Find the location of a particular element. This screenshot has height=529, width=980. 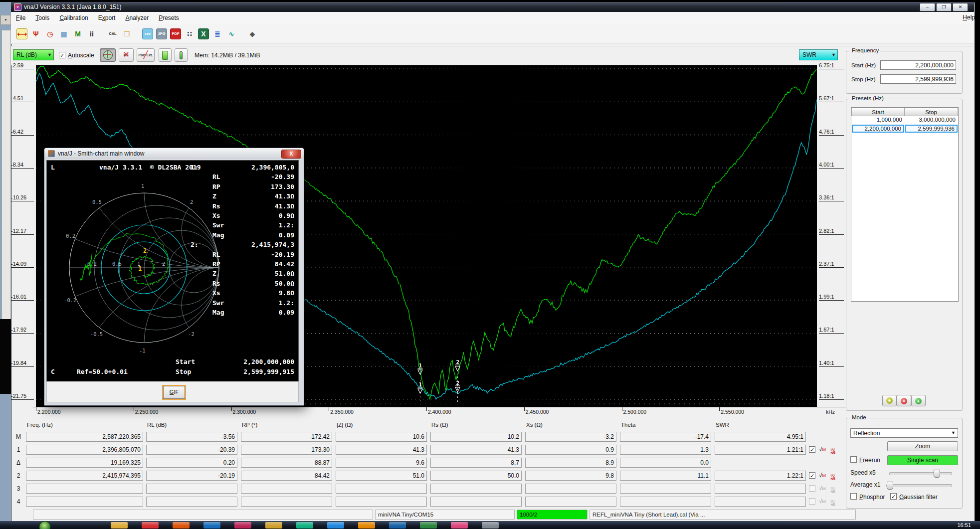

marker-cell: -3.2 is located at coordinates (571, 437).